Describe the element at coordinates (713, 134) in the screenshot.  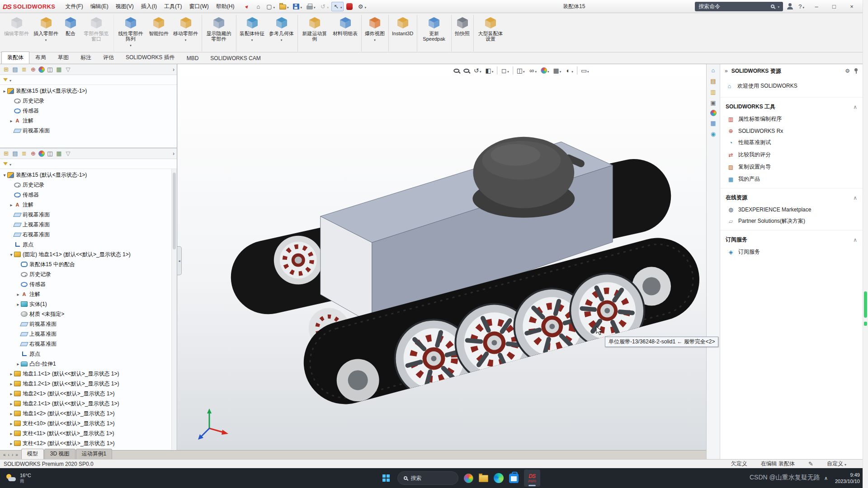
I see `pane-lock-icon: ◉` at that location.